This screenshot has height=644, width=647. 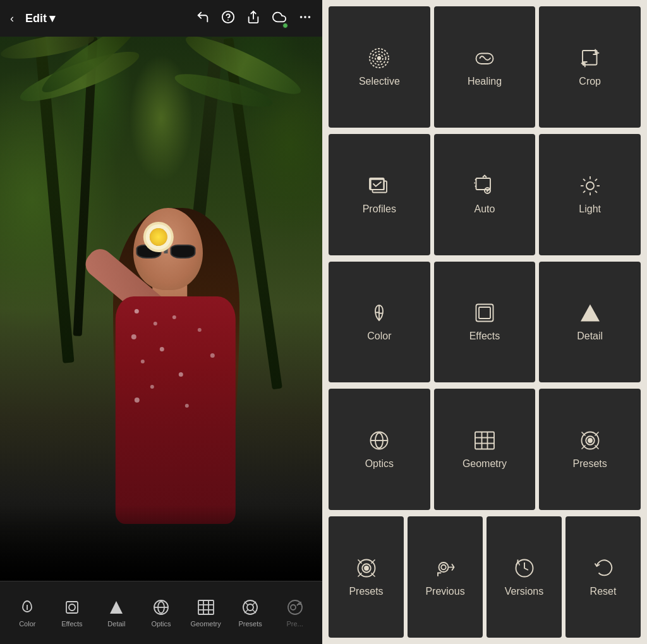 What do you see at coordinates (27, 607) in the screenshot?
I see `color-icon` at bounding box center [27, 607].